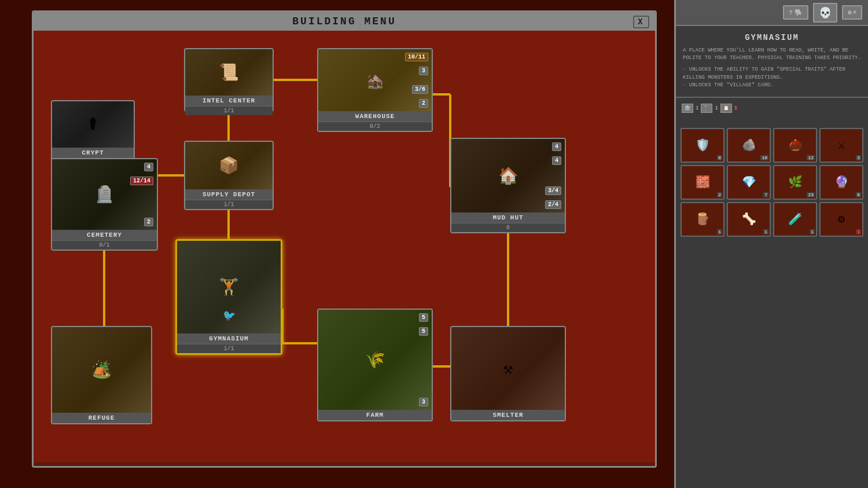 This screenshot has height=488, width=868. I want to click on intel-icon: 📜, so click(229, 72).